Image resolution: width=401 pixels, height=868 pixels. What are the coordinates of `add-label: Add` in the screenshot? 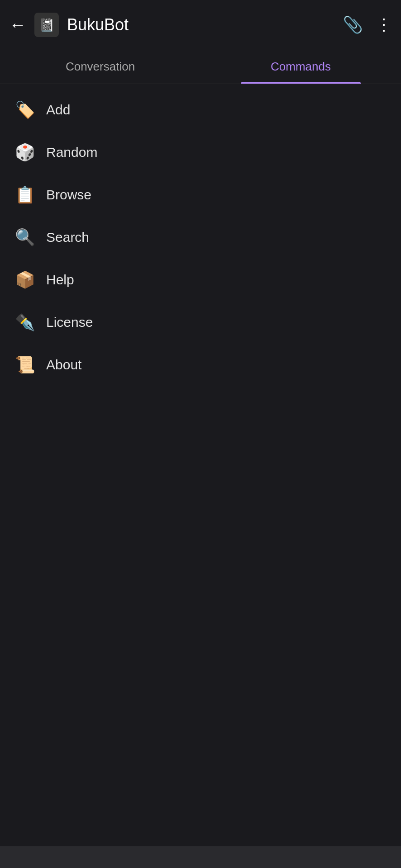 It's located at (58, 110).